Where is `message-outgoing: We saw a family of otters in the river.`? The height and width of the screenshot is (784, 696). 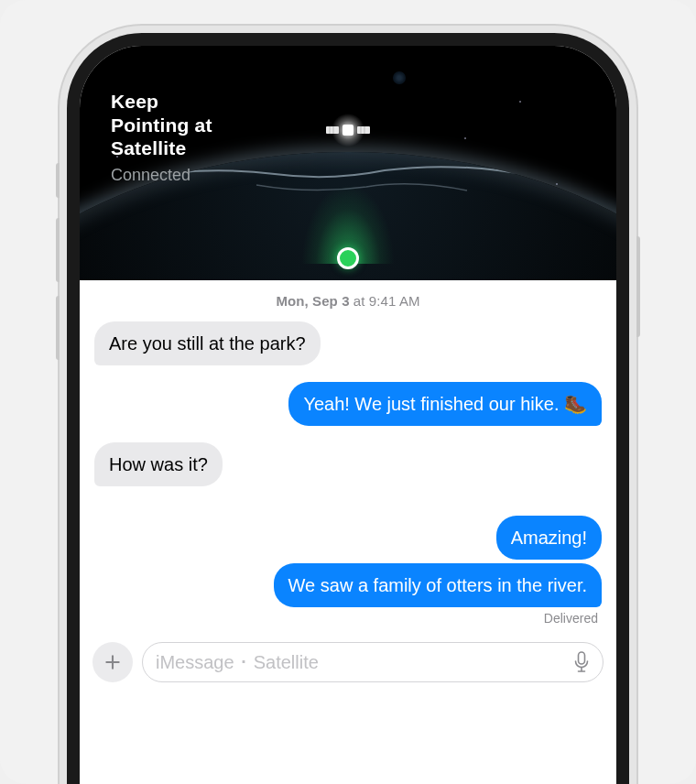 message-outgoing: We saw a family of otters in the river. is located at coordinates (348, 585).